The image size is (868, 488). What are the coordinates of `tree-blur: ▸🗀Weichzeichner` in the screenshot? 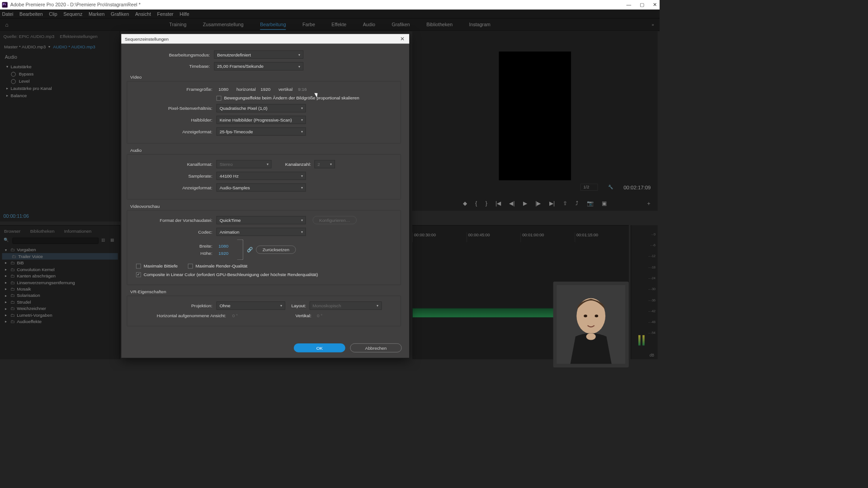 It's located at (60, 309).